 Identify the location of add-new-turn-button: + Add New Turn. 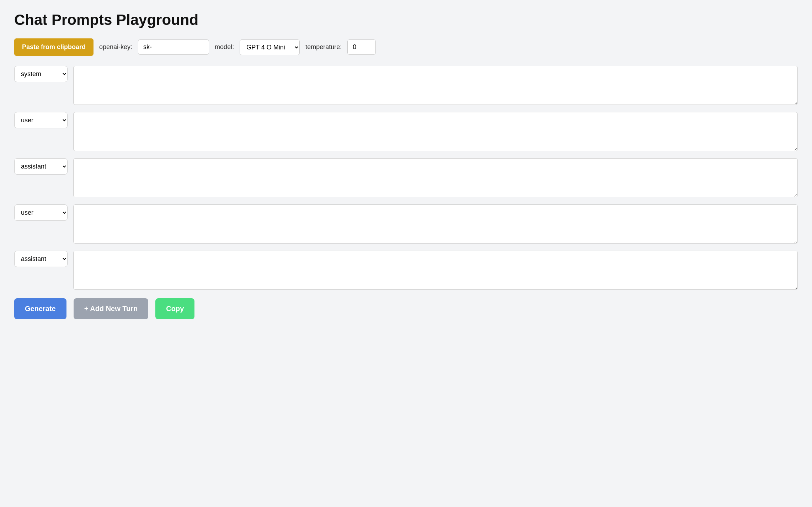
(111, 309).